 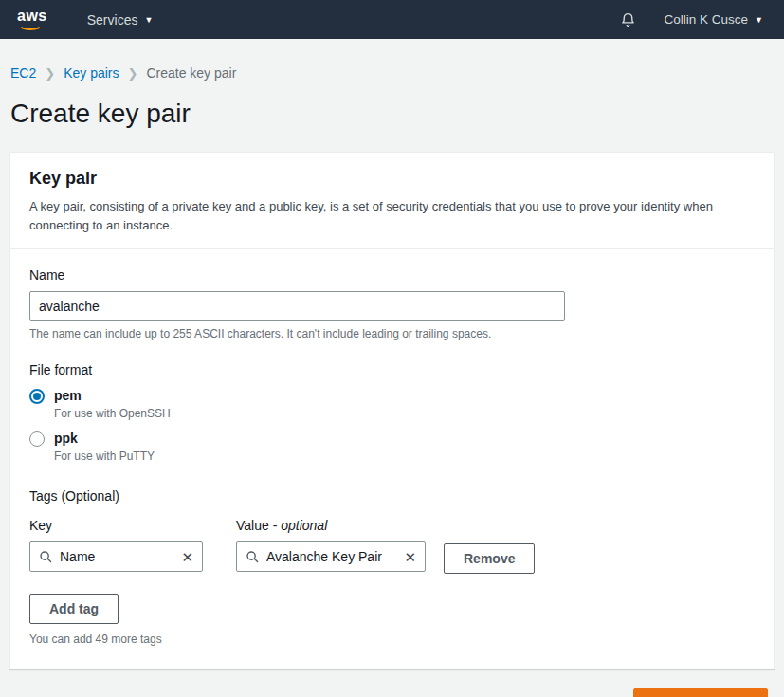 What do you see at coordinates (694, 20) in the screenshot?
I see `nav-right-group: Collin K Cusce ▼` at bounding box center [694, 20].